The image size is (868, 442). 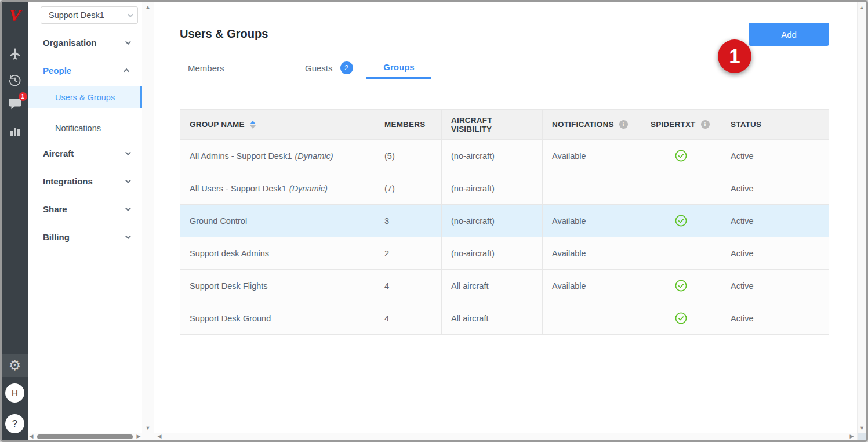 What do you see at coordinates (85, 181) in the screenshot?
I see `sidebar-item-integrations: Integrations` at bounding box center [85, 181].